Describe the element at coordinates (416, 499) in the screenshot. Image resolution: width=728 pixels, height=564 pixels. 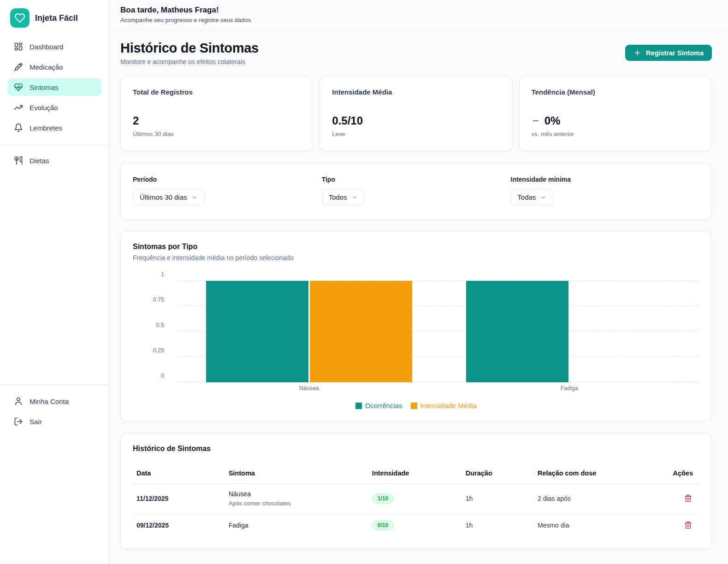
I see `table-row: 11/12/2025 Náusea Após comer chocolates …` at that location.